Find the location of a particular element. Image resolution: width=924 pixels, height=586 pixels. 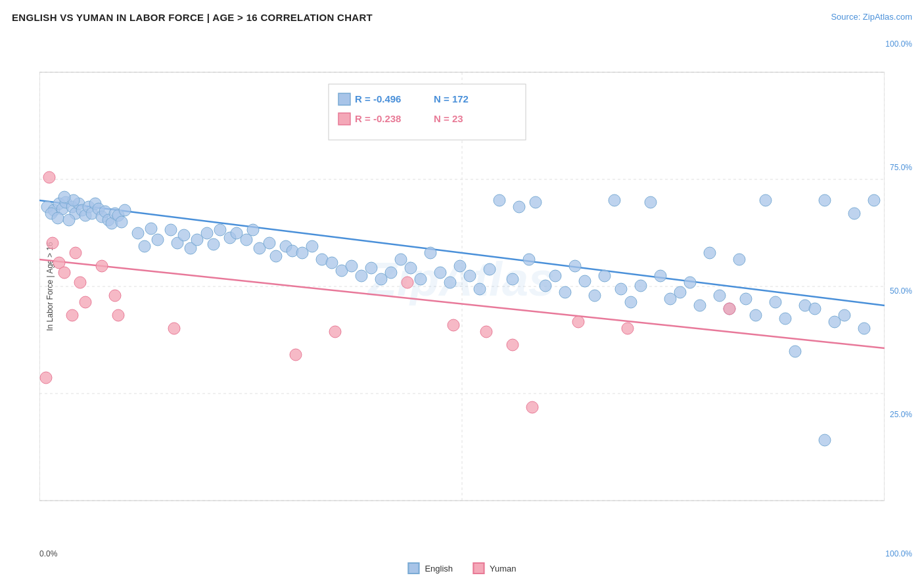

x-label-right: 100.0% is located at coordinates (899, 554).